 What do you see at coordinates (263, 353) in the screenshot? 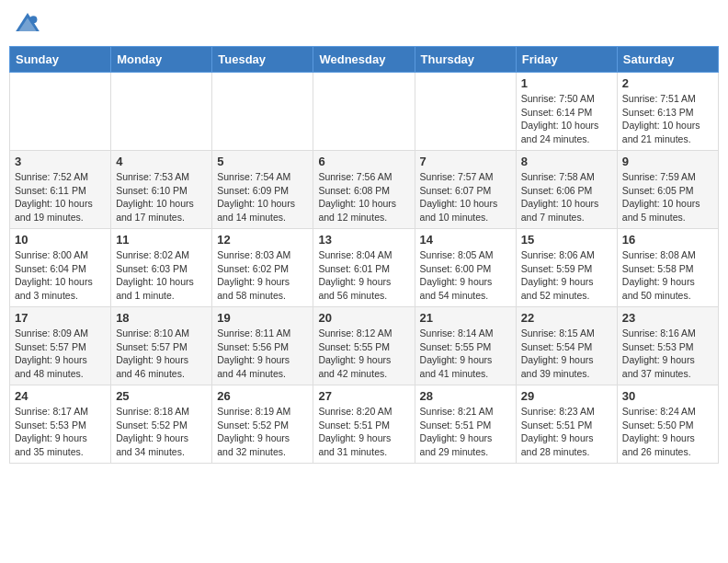
I see `day-info: Sunrise: 8:11 AM Sunset: 5:56 PM Dayligh…` at bounding box center [263, 353].